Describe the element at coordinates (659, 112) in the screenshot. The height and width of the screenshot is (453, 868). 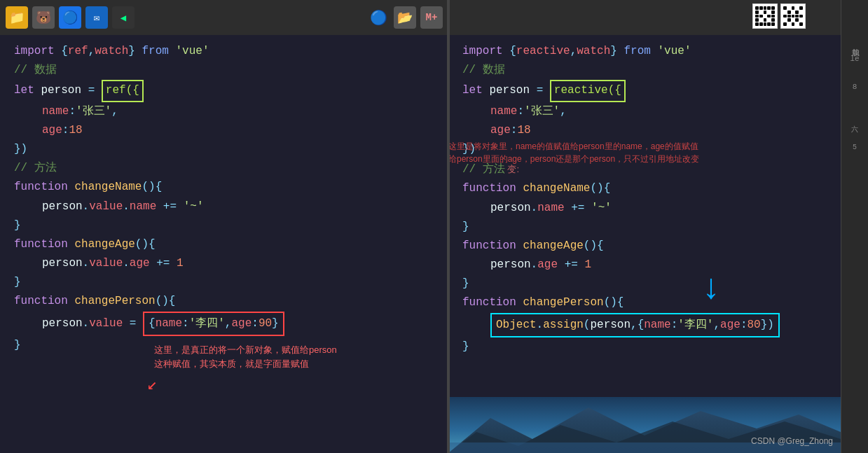
I see `right-code-line-4: name:'张三',` at that location.